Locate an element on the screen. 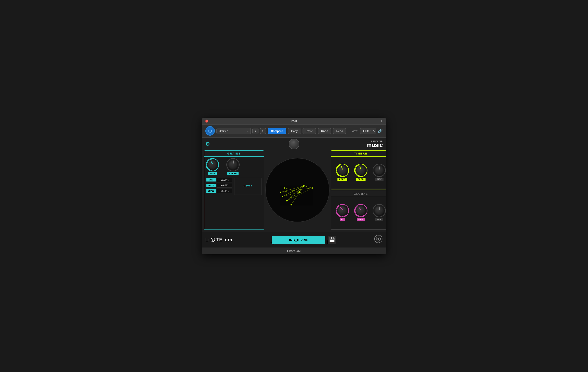 The image size is (588, 372). redo-button: Redo is located at coordinates (339, 131).